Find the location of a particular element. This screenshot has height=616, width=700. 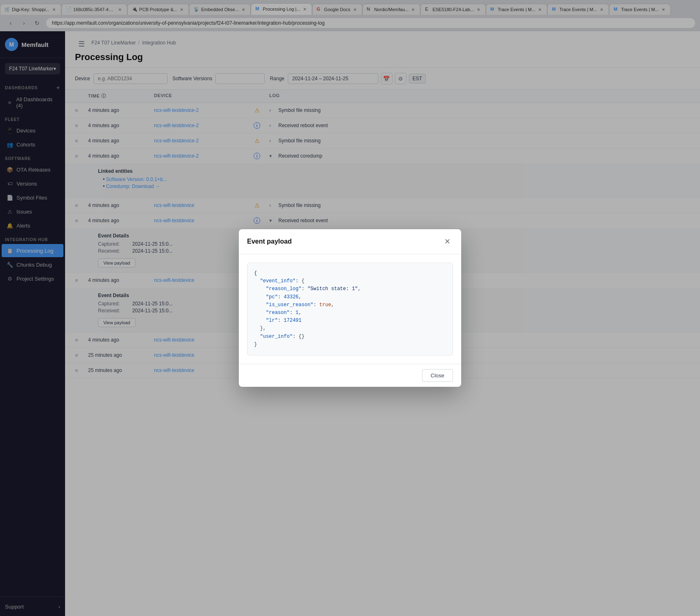

modal-header: Event payload ✕ is located at coordinates (350, 242).